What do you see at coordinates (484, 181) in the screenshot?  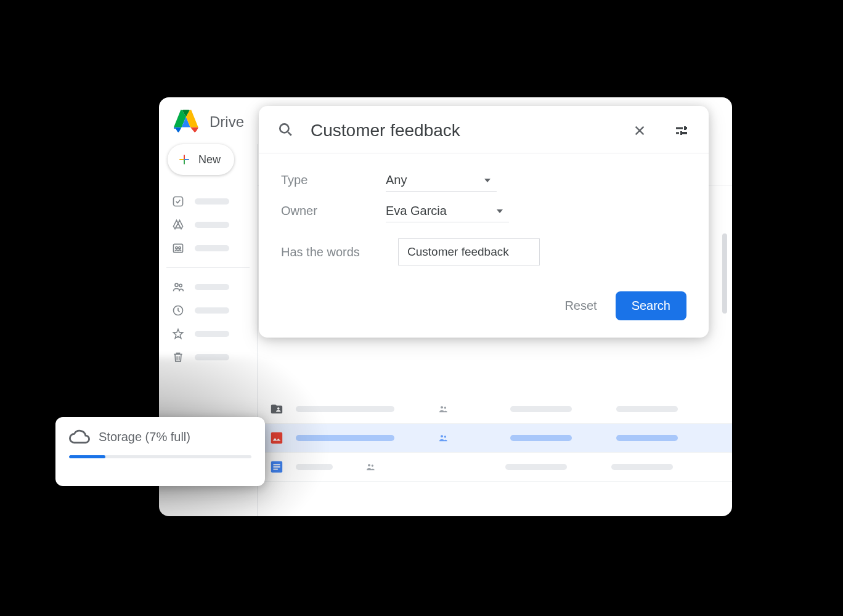 I see `filter-type-row: Type Any` at bounding box center [484, 181].